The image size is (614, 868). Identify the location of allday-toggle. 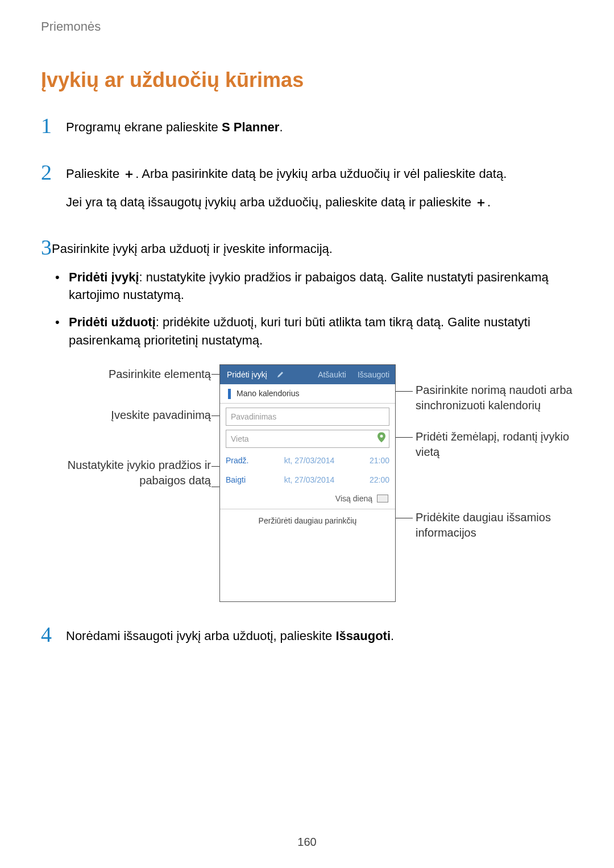
(383, 499).